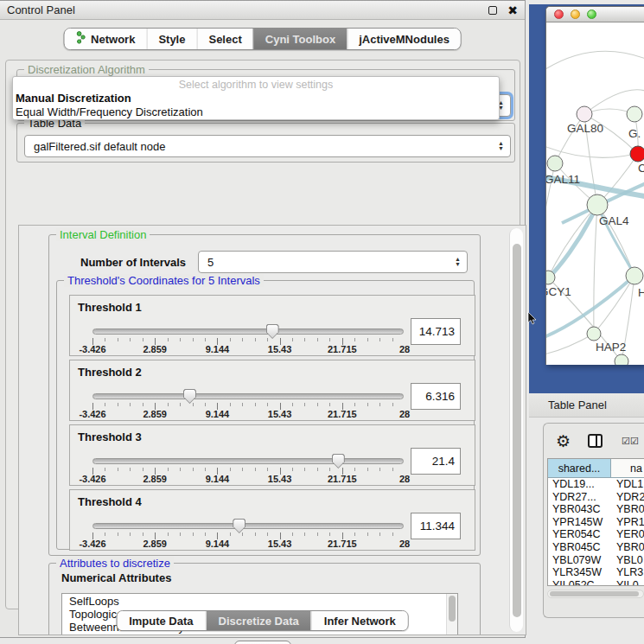  Describe the element at coordinates (300, 39) in the screenshot. I see `tab-cyni-toolbox: Cyni Toolbox` at that location.